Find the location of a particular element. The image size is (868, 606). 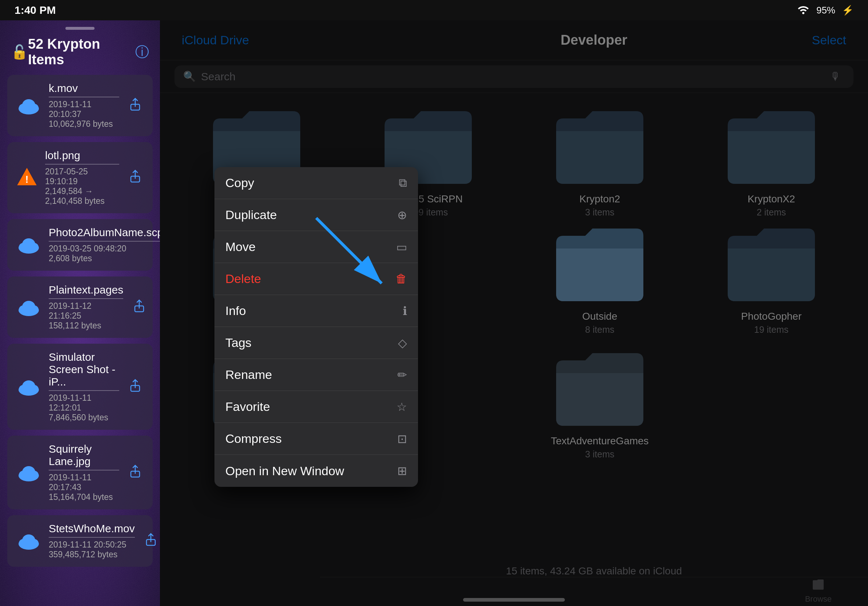

panel-item-date: 2017-05-25 19:10:19 is located at coordinates (82, 176).